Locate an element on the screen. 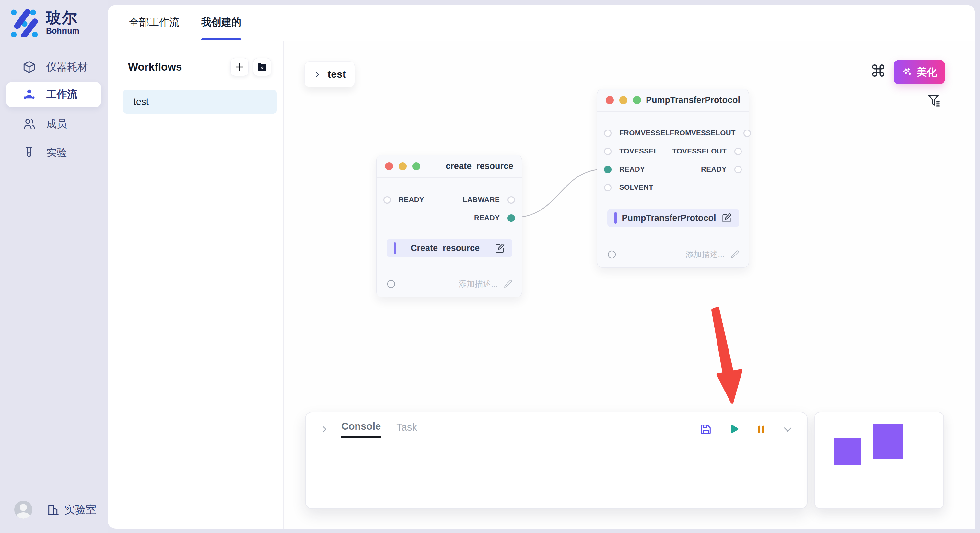 Image resolution: width=980 pixels, height=533 pixels. tab-console: Console is located at coordinates (361, 429).